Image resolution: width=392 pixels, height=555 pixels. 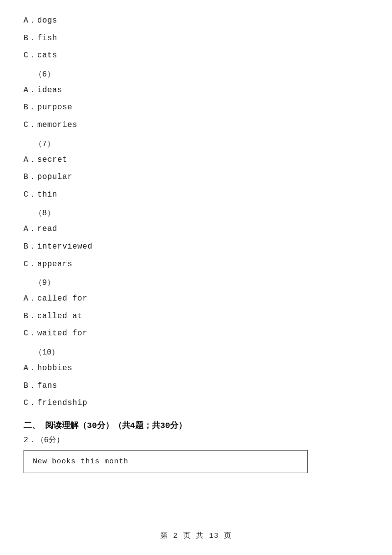 I want to click on question-number-7: （7）, so click(x=201, y=144).